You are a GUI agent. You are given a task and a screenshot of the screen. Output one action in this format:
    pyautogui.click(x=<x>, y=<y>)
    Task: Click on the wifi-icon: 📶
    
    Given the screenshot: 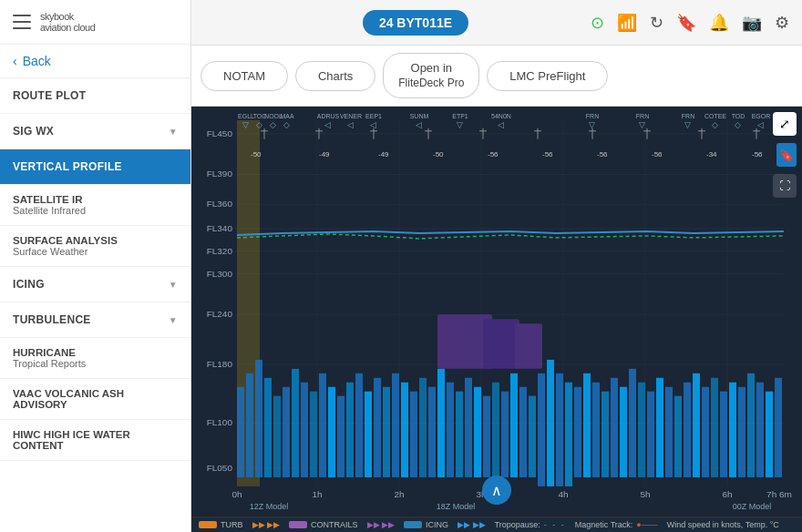 What is the action you would take?
    pyautogui.click(x=627, y=23)
    